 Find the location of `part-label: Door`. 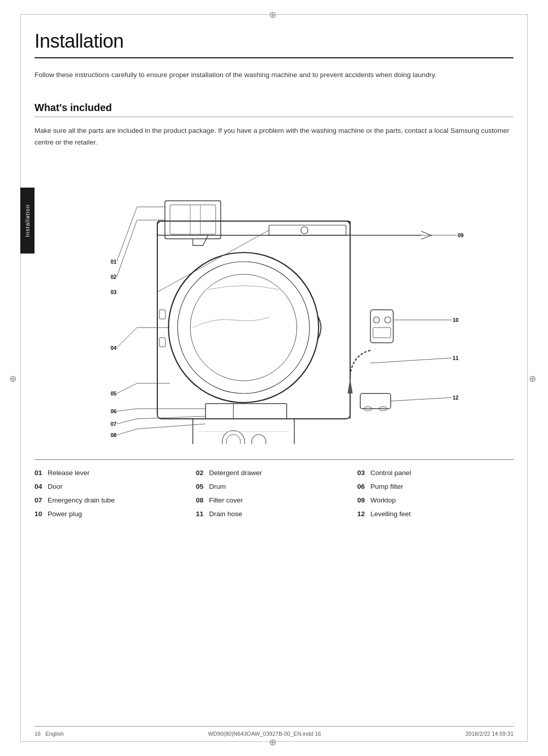

part-label: Door is located at coordinates (55, 487).